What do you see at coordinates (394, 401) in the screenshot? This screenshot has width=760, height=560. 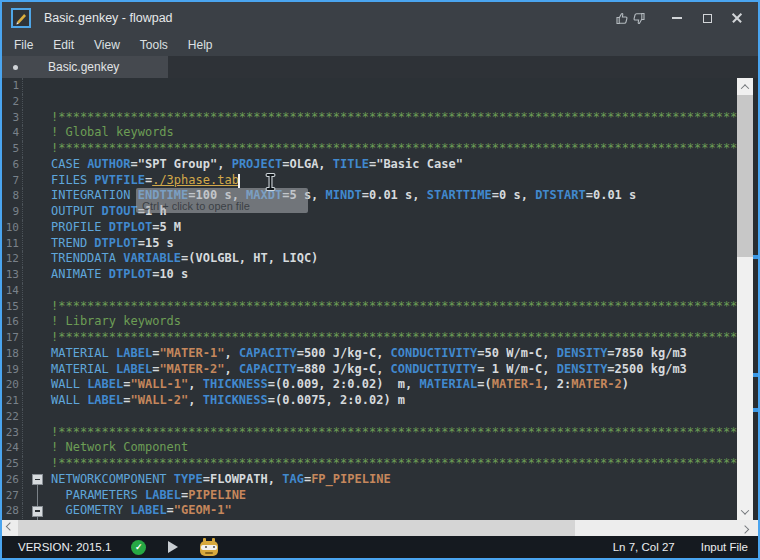 I see `code-text: WALL LABEL="WALL-2", THICKNESS=(0.0075, …` at bounding box center [394, 401].